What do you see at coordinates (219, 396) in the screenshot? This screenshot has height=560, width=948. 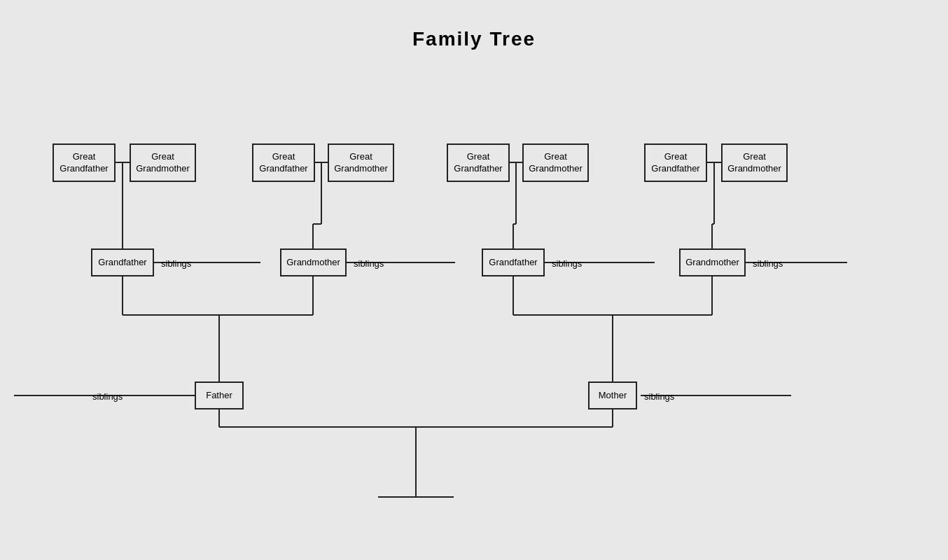 I see `father: Father` at bounding box center [219, 396].